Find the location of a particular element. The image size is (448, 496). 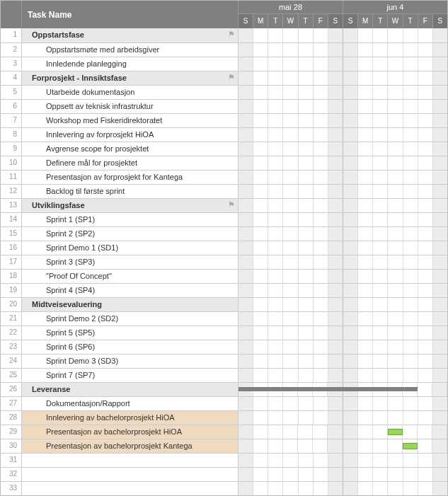

task-row: 18"Proof Of Concept" is located at coordinates (224, 276).